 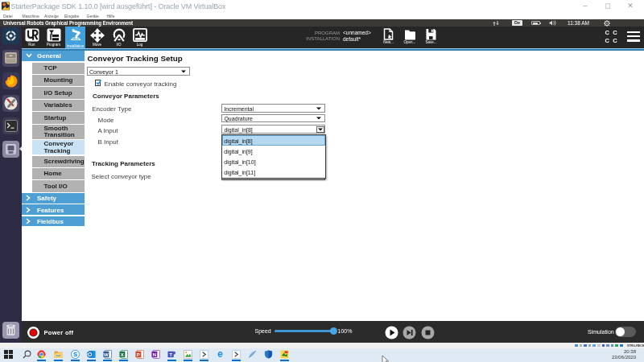 What do you see at coordinates (155, 354) in the screenshot?
I see `svg-text: N` at bounding box center [155, 354].